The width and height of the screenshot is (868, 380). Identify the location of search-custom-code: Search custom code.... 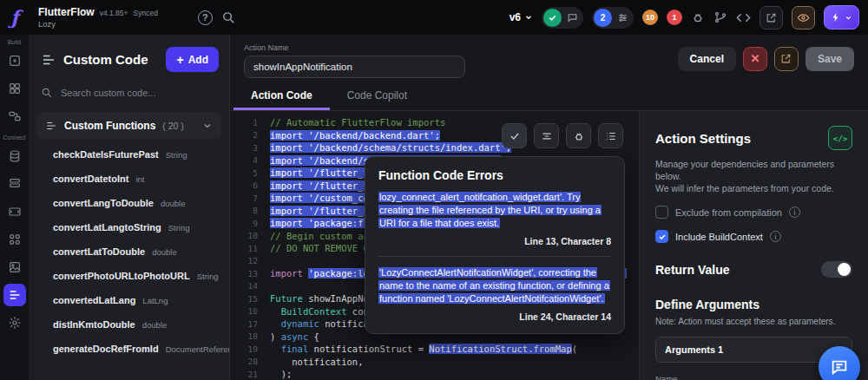
(128, 93).